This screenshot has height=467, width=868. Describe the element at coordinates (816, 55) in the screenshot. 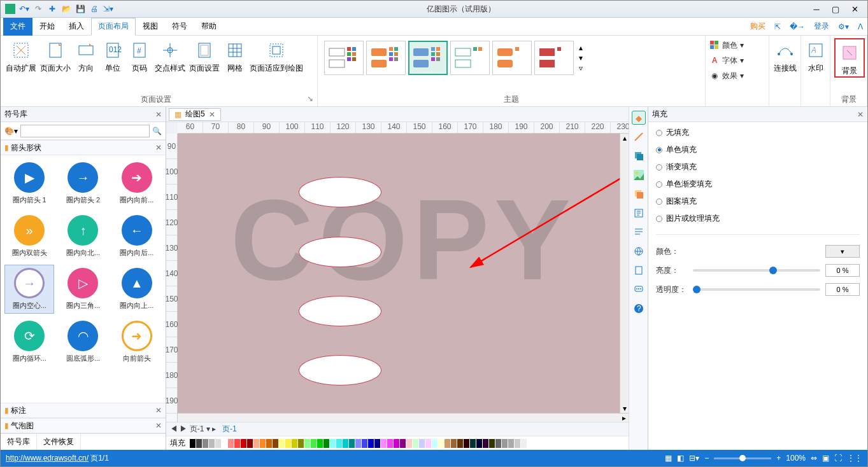

I see `watermark-button: A水印` at that location.